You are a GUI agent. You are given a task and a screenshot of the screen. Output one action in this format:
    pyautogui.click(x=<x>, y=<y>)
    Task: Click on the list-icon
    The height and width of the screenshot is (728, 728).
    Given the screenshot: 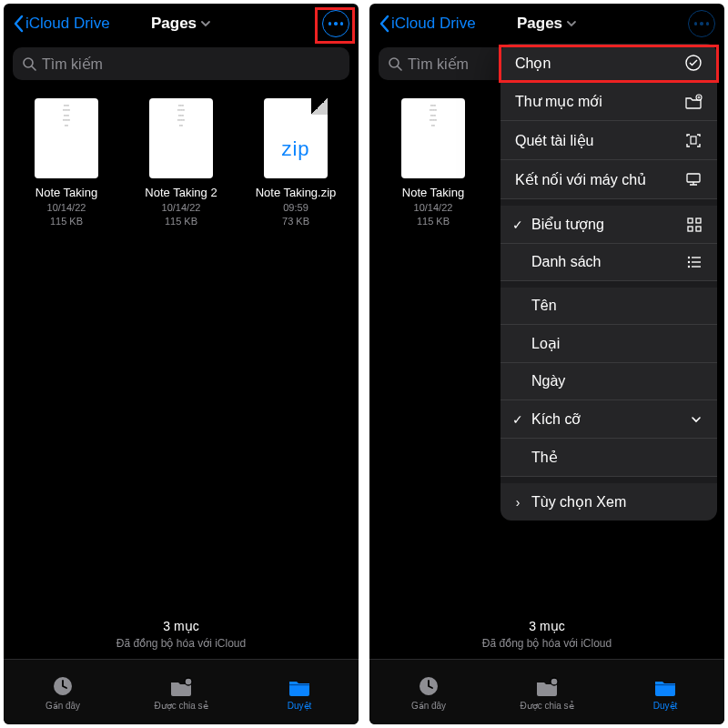 What is the action you would take?
    pyautogui.click(x=694, y=262)
    